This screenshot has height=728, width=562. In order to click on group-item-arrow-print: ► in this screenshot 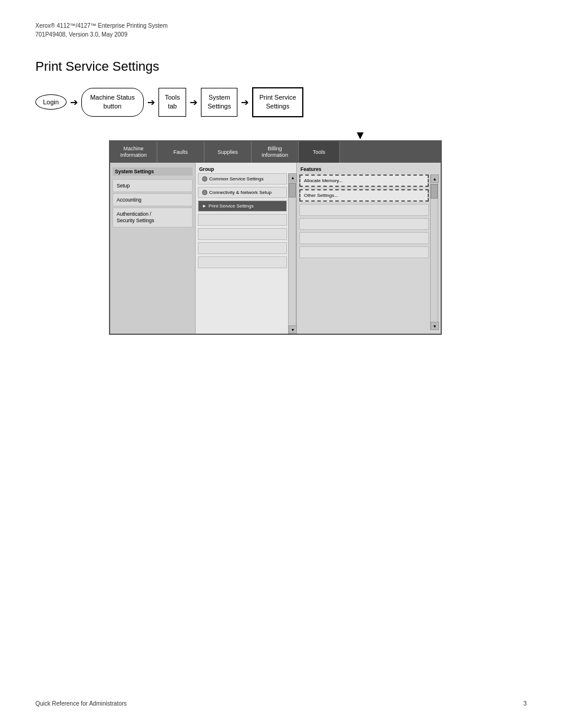, I will do `click(204, 206)`.